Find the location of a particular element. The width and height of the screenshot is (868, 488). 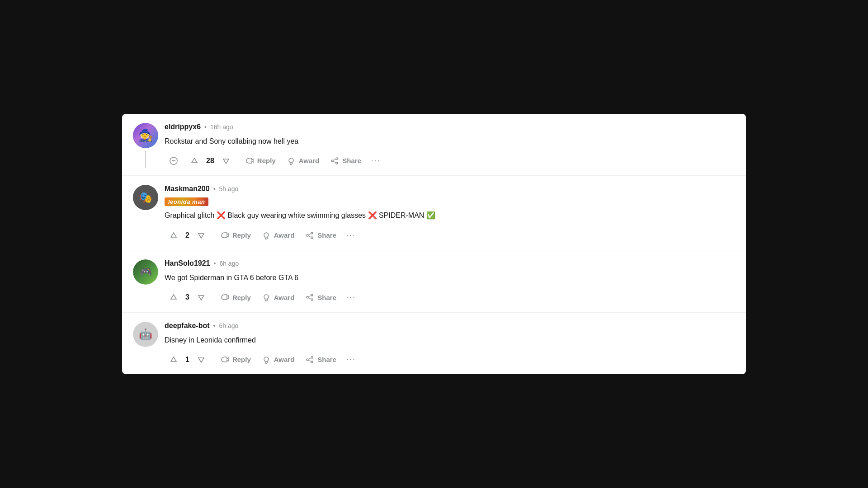

vote-count: 28 is located at coordinates (210, 161).